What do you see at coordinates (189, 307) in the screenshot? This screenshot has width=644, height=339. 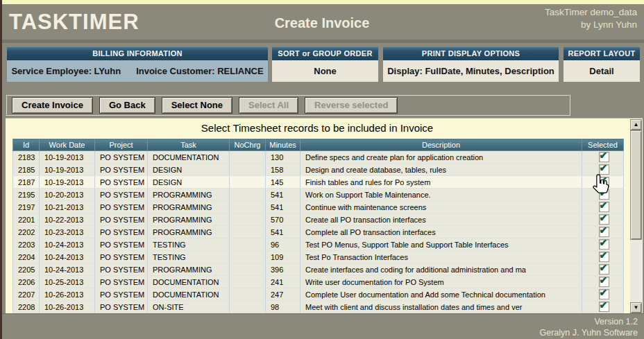 I see `cell-task: ON-SITE` at bounding box center [189, 307].